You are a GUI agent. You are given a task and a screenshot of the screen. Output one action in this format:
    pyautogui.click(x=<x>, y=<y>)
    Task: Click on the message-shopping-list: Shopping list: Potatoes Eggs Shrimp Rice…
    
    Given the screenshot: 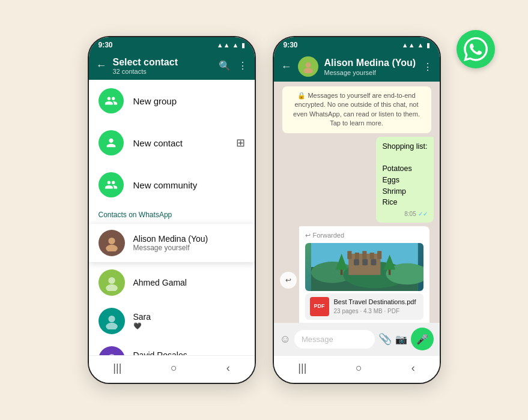 What is the action you would take?
    pyautogui.click(x=405, y=180)
    